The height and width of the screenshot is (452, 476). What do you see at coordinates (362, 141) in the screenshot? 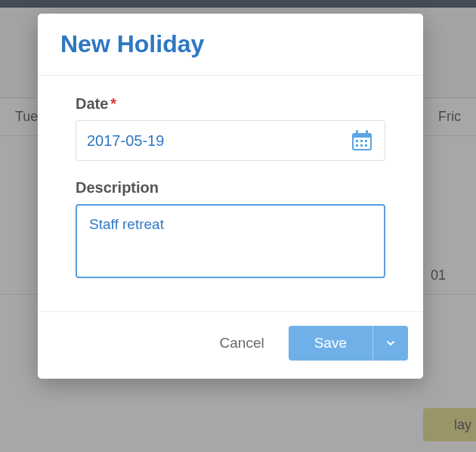
I see `calendar-icon` at bounding box center [362, 141].